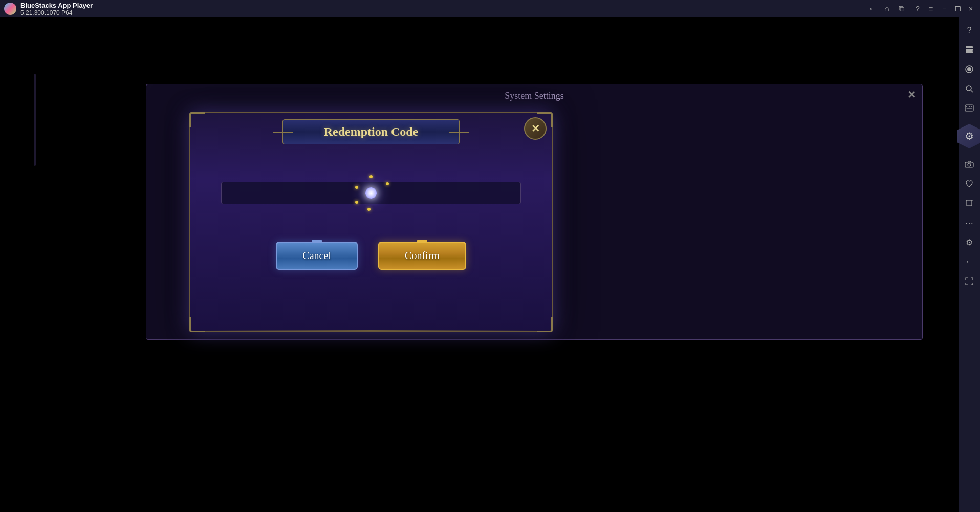  Describe the element at coordinates (969, 50) in the screenshot. I see `sidebar-layers-icon` at that location.